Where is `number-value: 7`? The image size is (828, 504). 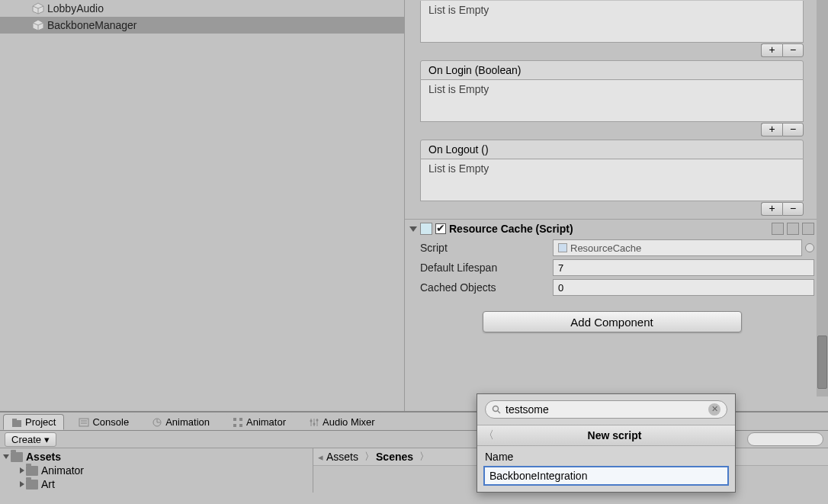 number-value: 7 is located at coordinates (561, 268).